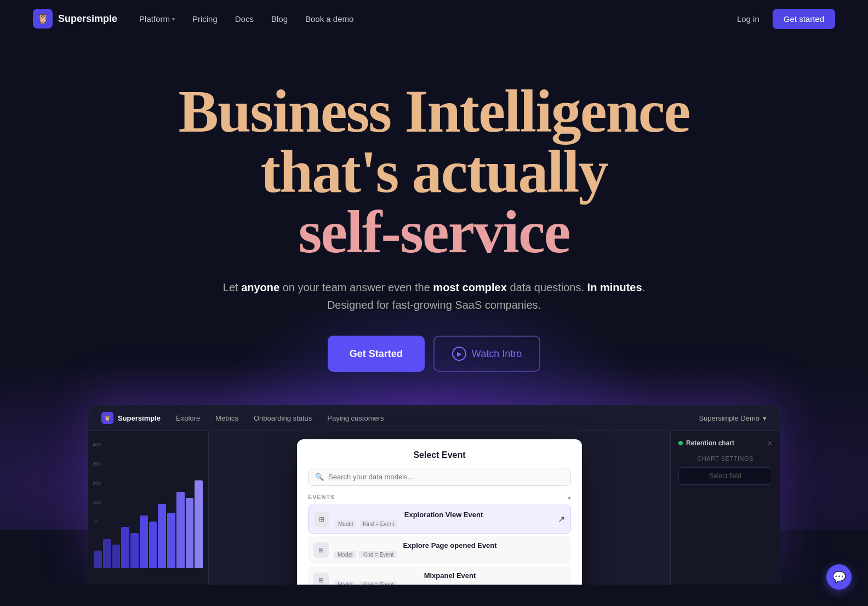 The width and height of the screenshot is (868, 606). Describe the element at coordinates (450, 578) in the screenshot. I see `event-info: Mixpanel Event Model Kind = Event` at that location.